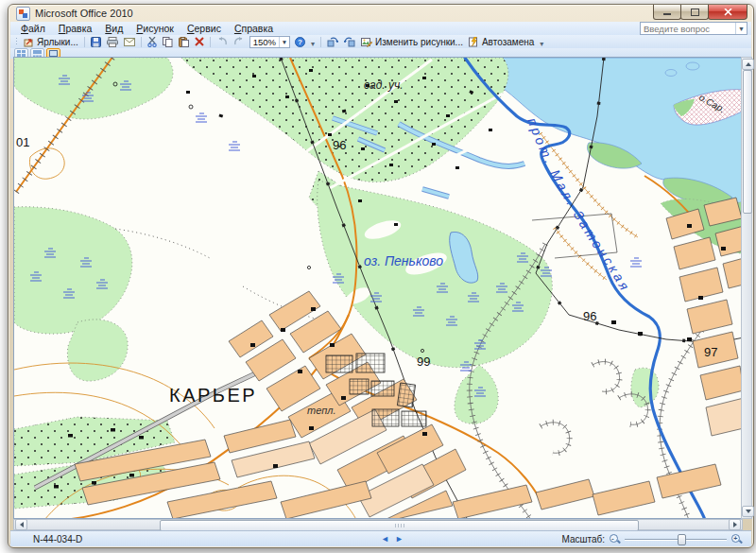 Image resolution: width=756 pixels, height=553 pixels. What do you see at coordinates (33, 28) in the screenshot?
I see `menu-file: Файл` at bounding box center [33, 28].